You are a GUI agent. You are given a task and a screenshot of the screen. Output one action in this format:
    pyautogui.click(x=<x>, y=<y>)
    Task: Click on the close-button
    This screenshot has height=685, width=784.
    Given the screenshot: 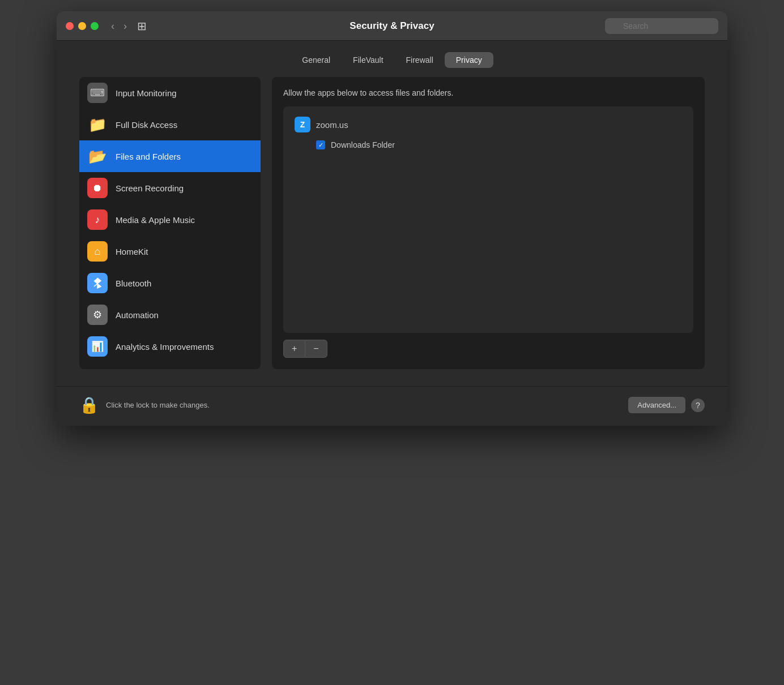 What is the action you would take?
    pyautogui.click(x=70, y=26)
    